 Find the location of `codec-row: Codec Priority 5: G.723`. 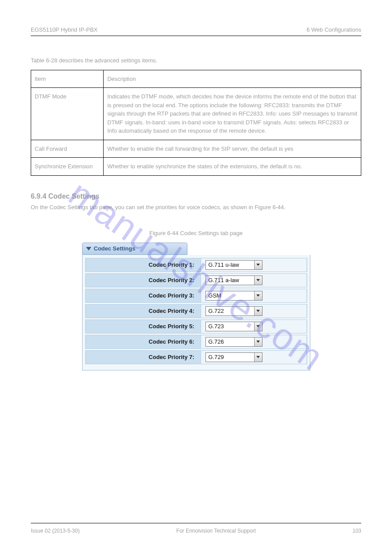

codec-row: Codec Priority 5: G.723 is located at coordinates (196, 326).